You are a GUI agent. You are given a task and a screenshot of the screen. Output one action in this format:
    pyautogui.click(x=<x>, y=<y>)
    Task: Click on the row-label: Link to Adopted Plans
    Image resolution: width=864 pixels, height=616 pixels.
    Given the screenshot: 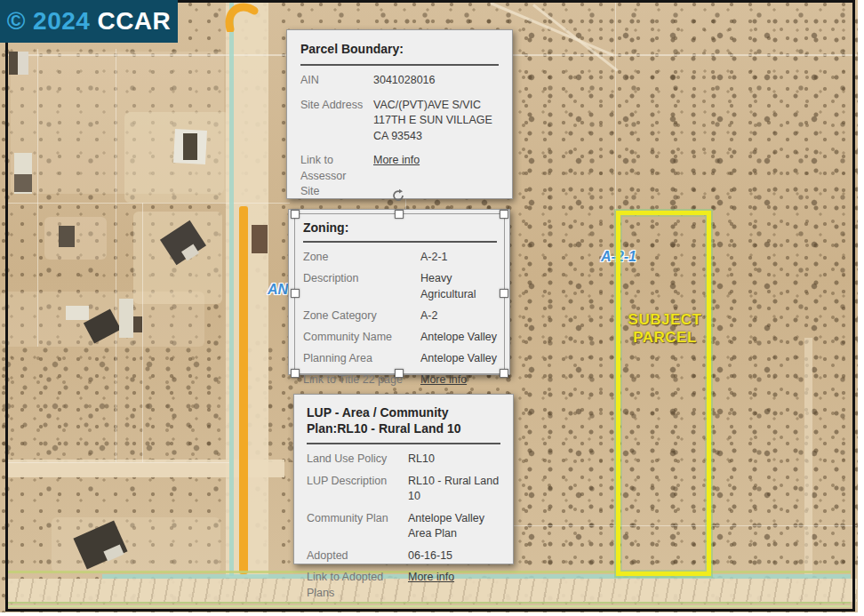 What is the action you would take?
    pyautogui.click(x=354, y=585)
    